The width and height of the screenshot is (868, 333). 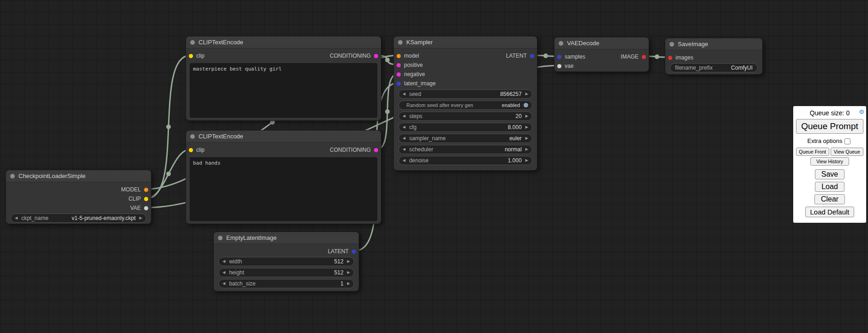 What do you see at coordinates (465, 138) in the screenshot?
I see `sampler-name-widget: ◀ sampler_name euler ▶` at bounding box center [465, 138].